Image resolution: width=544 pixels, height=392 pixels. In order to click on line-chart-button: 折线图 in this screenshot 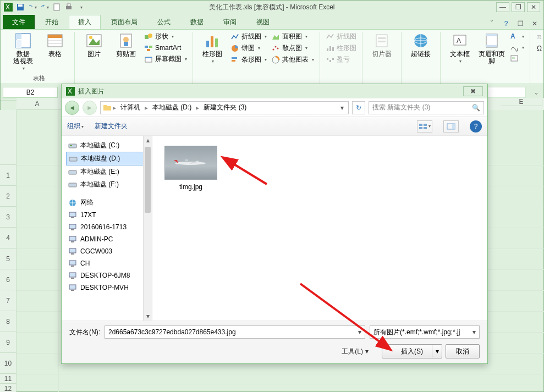, I will do `click(249, 36)`.